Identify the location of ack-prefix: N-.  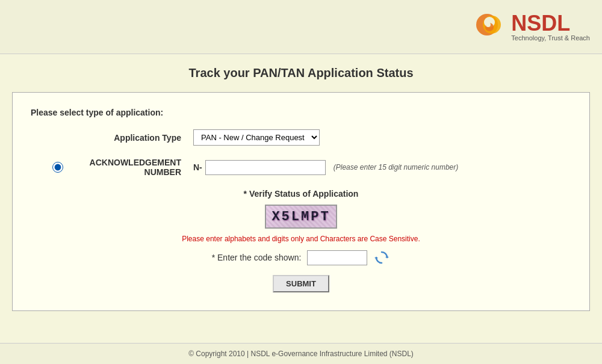
(197, 167).